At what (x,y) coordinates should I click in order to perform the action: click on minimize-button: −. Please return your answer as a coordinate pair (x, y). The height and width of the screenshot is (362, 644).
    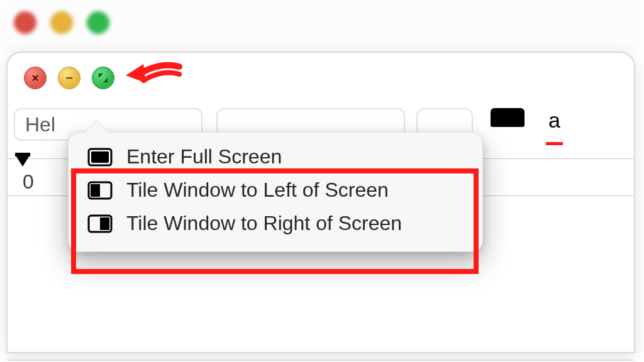
    Looking at the image, I should click on (69, 78).